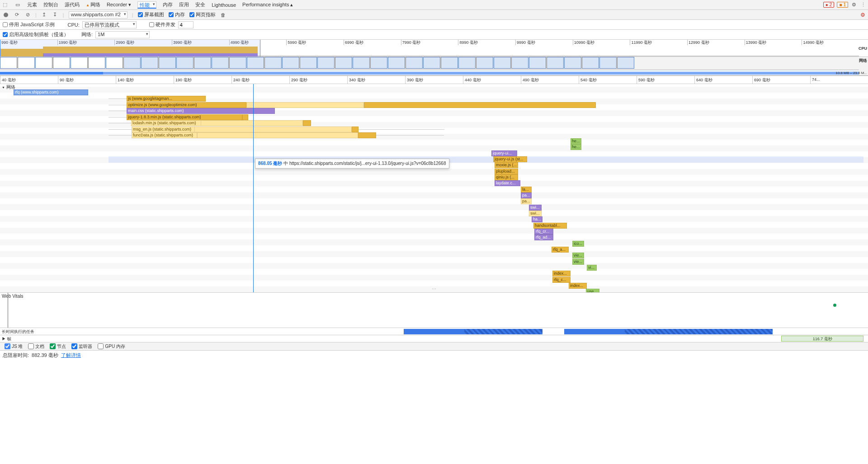 The image size is (868, 464). I want to click on network-request: vi..., so click(592, 267).